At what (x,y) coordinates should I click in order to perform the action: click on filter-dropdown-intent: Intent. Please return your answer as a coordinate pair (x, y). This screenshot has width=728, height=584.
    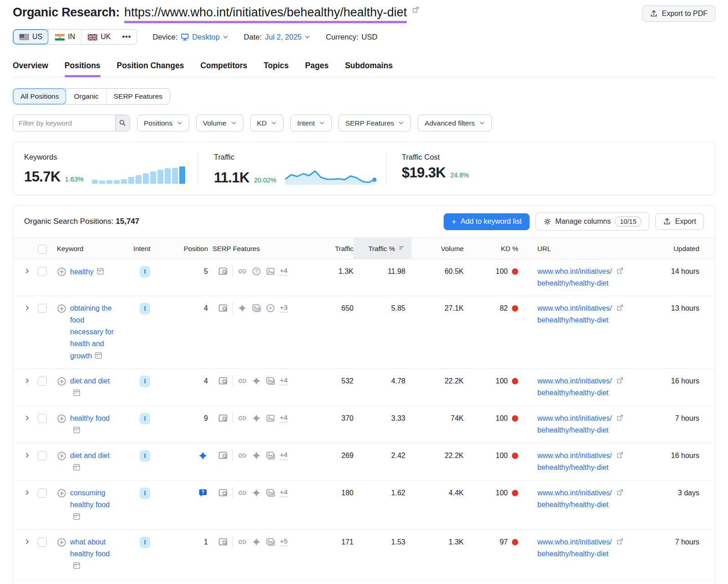
    Looking at the image, I should click on (311, 123).